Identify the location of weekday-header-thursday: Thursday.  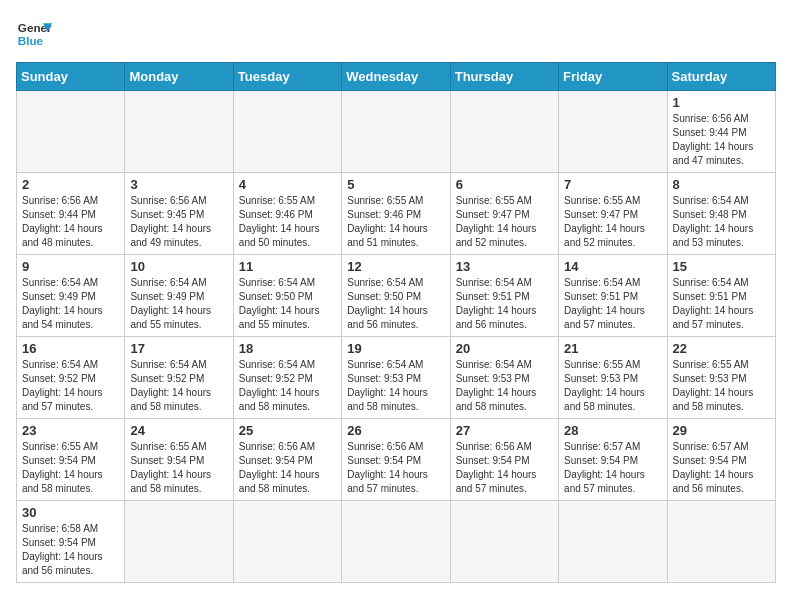
(504, 77).